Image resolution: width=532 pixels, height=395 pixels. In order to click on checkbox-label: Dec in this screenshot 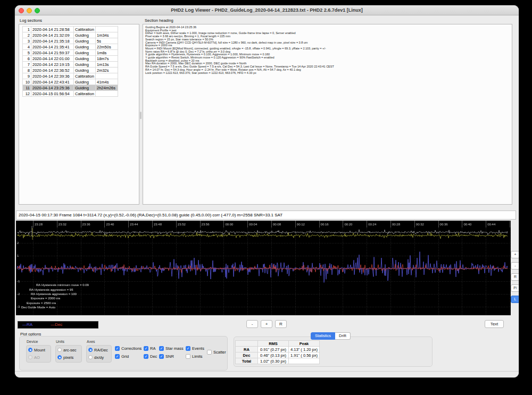, I will do `click(153, 356)`.